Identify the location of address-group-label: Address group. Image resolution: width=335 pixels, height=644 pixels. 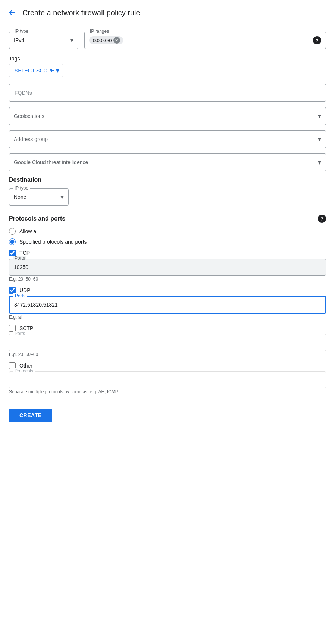
(166, 139).